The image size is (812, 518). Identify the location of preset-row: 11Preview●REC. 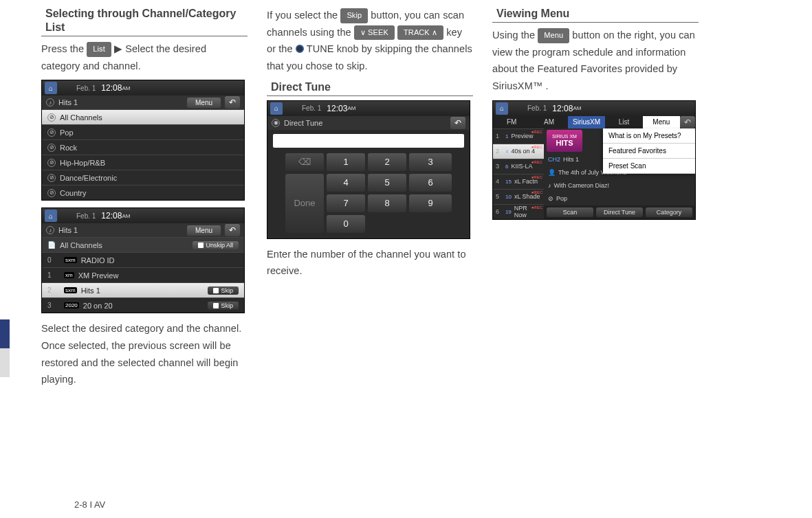
(518, 136).